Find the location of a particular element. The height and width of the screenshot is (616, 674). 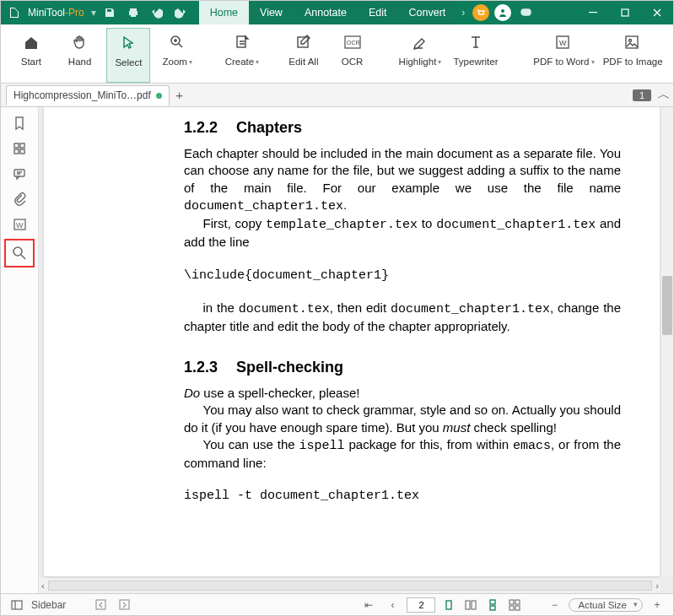

section-2-para-3: You can use the ispell package for this,… is located at coordinates (402, 454).